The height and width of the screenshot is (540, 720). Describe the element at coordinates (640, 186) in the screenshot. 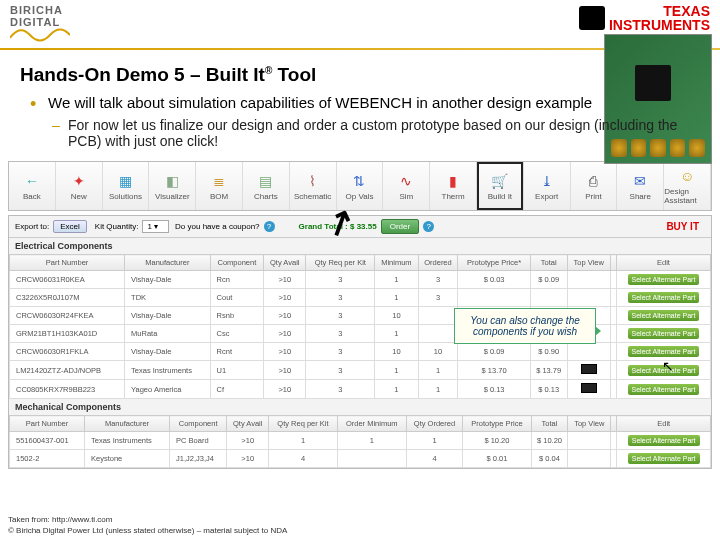

I see `toolbar-share: ✉Share` at that location.